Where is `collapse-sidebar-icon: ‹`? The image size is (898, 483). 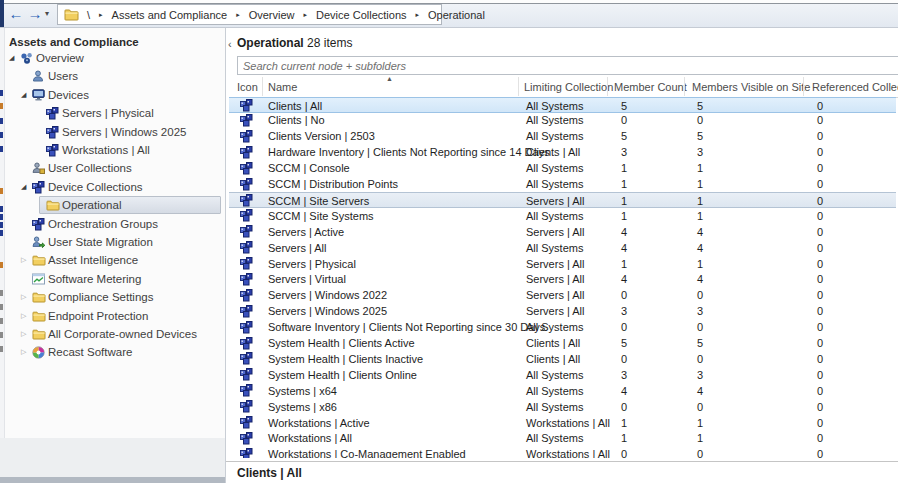
collapse-sidebar-icon: ‹ is located at coordinates (230, 44).